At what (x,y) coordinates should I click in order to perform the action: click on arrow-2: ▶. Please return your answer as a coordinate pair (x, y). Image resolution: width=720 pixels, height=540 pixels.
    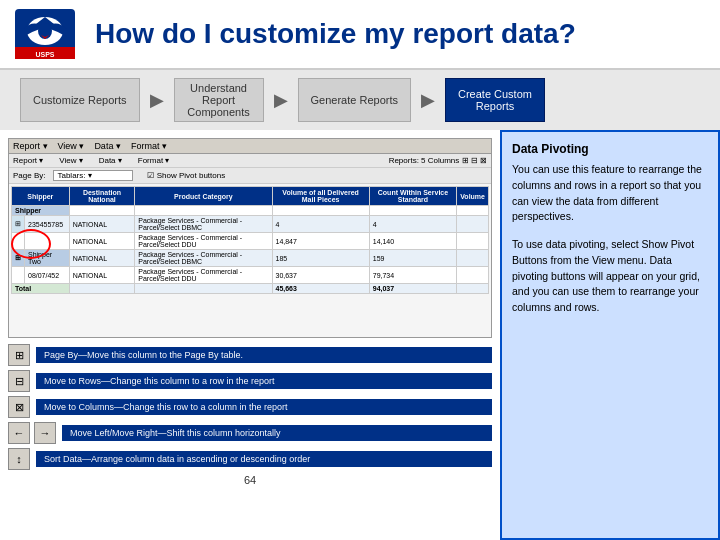
    Looking at the image, I should click on (281, 100).